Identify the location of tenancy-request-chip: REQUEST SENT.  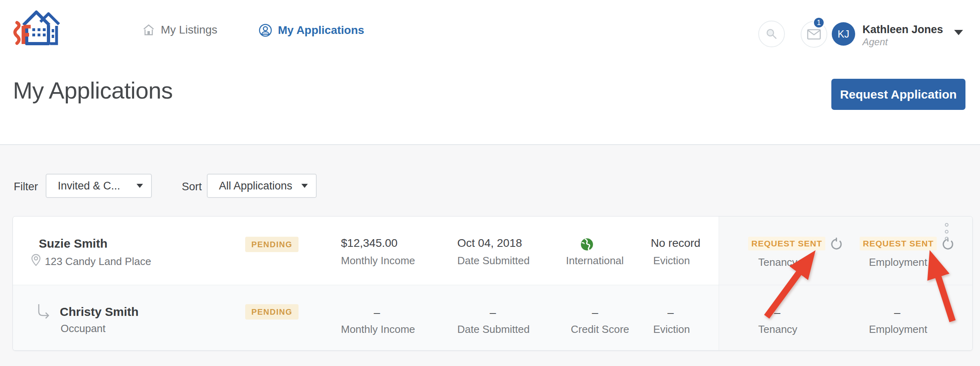
(795, 244).